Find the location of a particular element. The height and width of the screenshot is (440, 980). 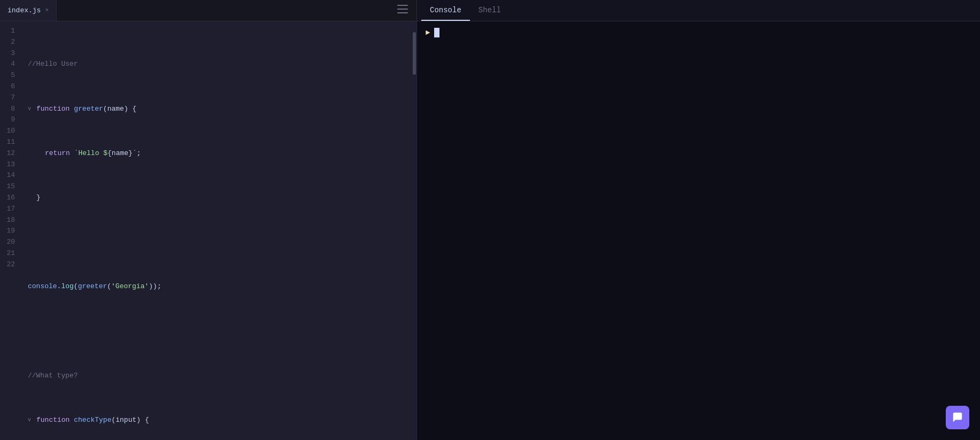

console-tab: Console is located at coordinates (446, 11).